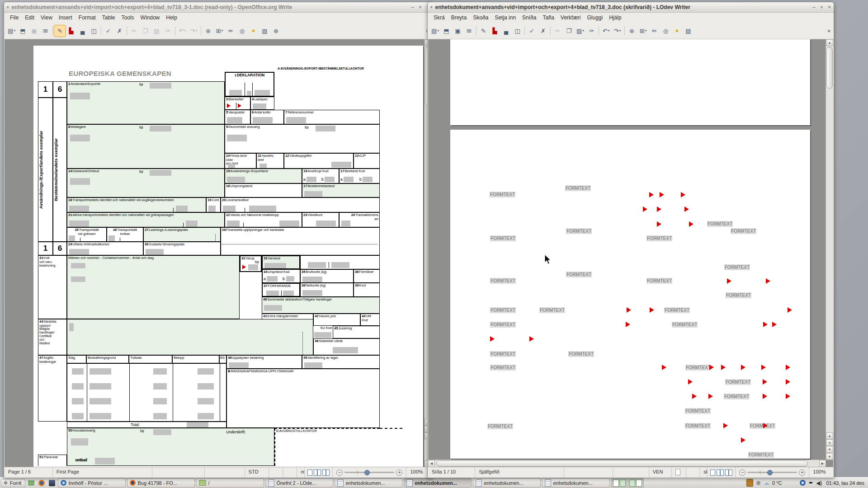 This screenshot has height=488, width=868. Describe the element at coordinates (420, 7) in the screenshot. I see `maximize-button: +` at that location.